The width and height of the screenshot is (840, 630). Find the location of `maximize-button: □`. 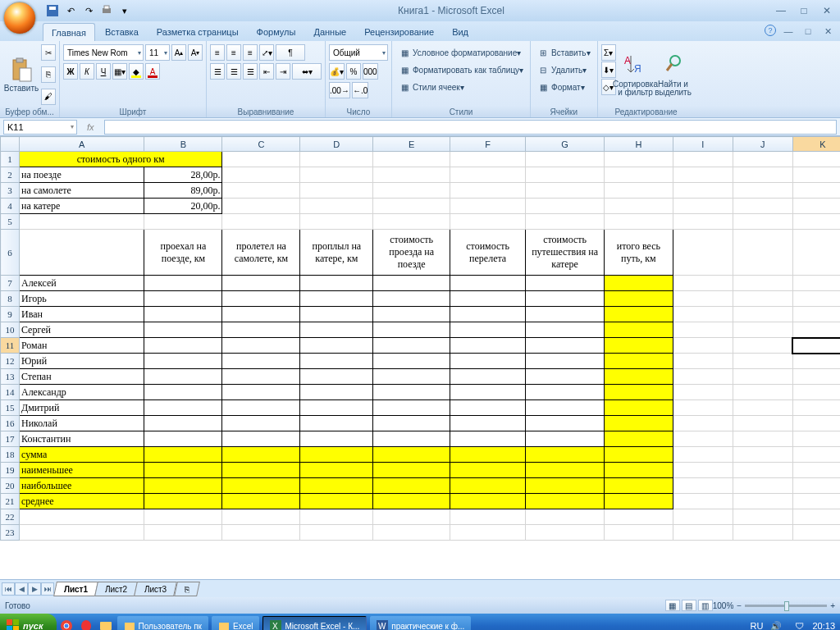

maximize-button: □ is located at coordinates (804, 11).